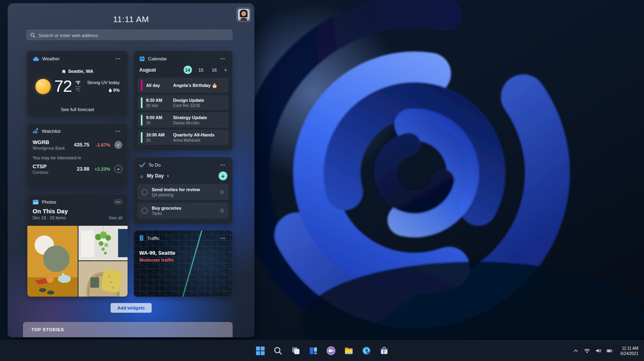 This screenshot has width=644, height=361. Describe the element at coordinates (116, 218) in the screenshot. I see `see-all-link: See all` at that location.